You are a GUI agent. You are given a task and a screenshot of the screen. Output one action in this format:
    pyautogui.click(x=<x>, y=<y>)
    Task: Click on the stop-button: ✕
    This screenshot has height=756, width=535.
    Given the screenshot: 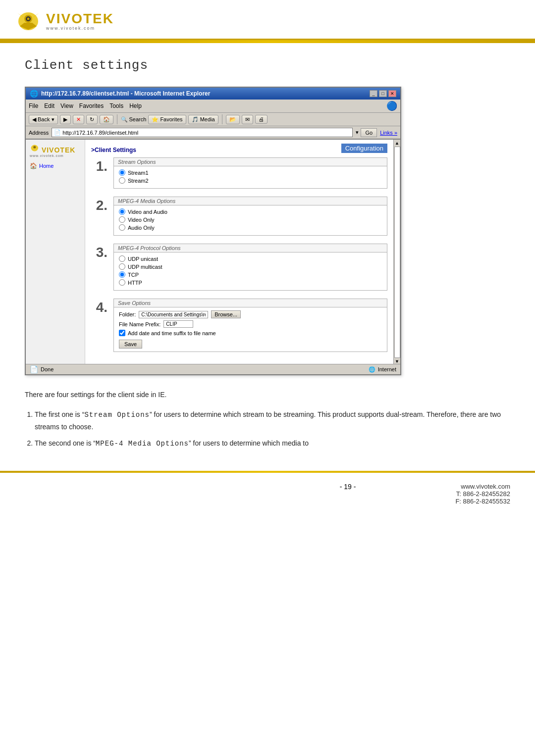 What is the action you would take?
    pyautogui.click(x=78, y=120)
    